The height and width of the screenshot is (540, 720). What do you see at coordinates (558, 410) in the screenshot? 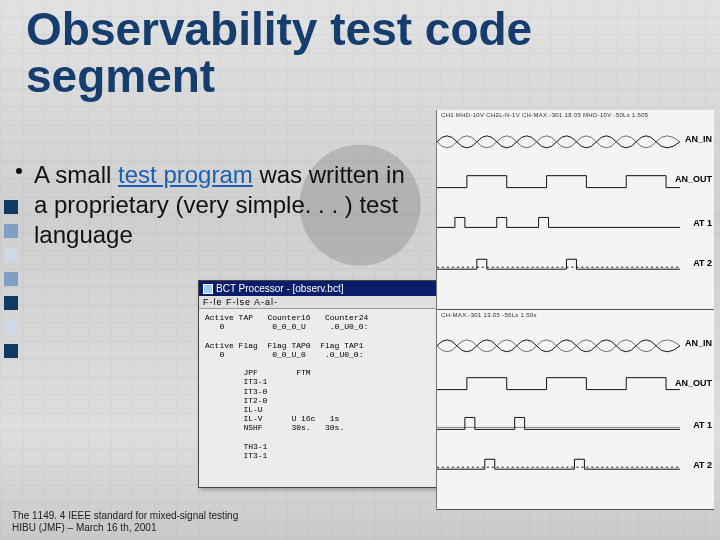
I see `scope-traces-bottom` at bounding box center [558, 410].